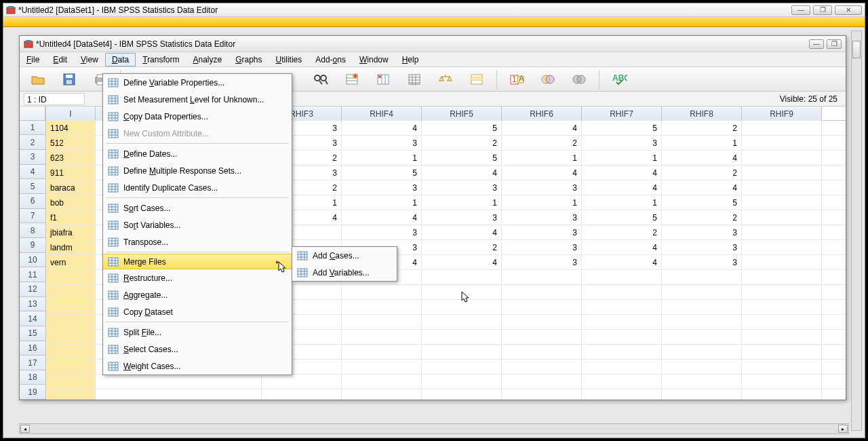 The width and height of the screenshot is (868, 441). Describe the element at coordinates (54, 99) in the screenshot. I see `cell-reference-box: 1 : ID` at that location.